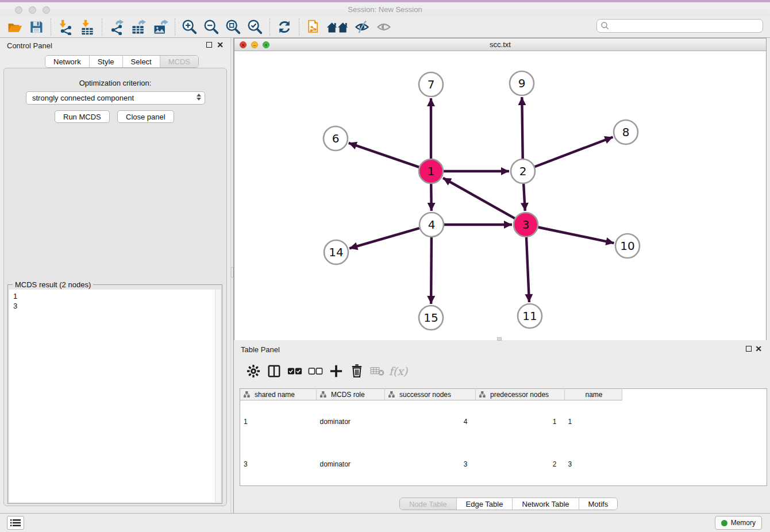  What do you see at coordinates (14, 27) in the screenshot?
I see `open-file-button` at bounding box center [14, 27].